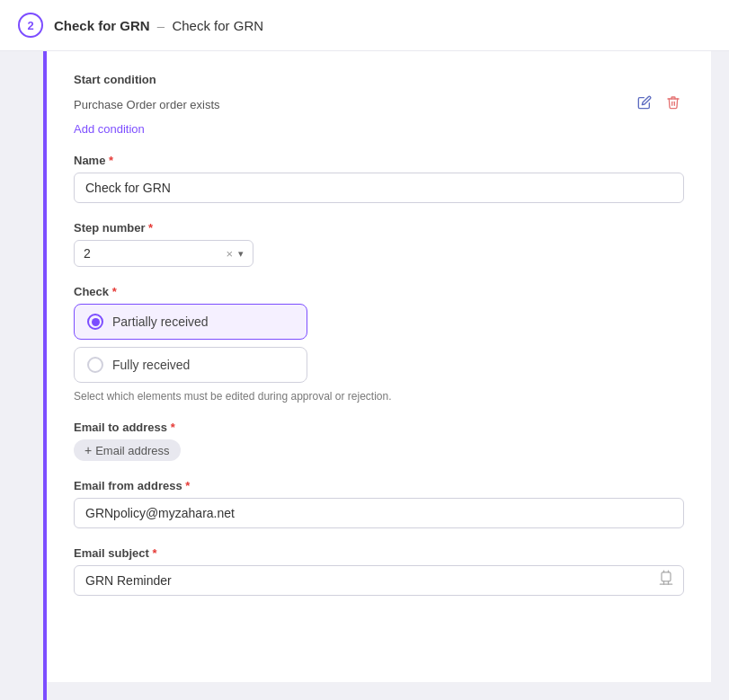 This screenshot has width=729, height=700. I want to click on condition-row: Purchase Order order exists, so click(379, 104).